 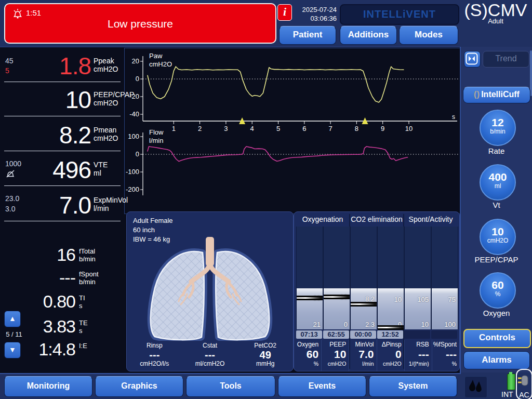 I want to click on te-label: TE, so click(x=83, y=323).